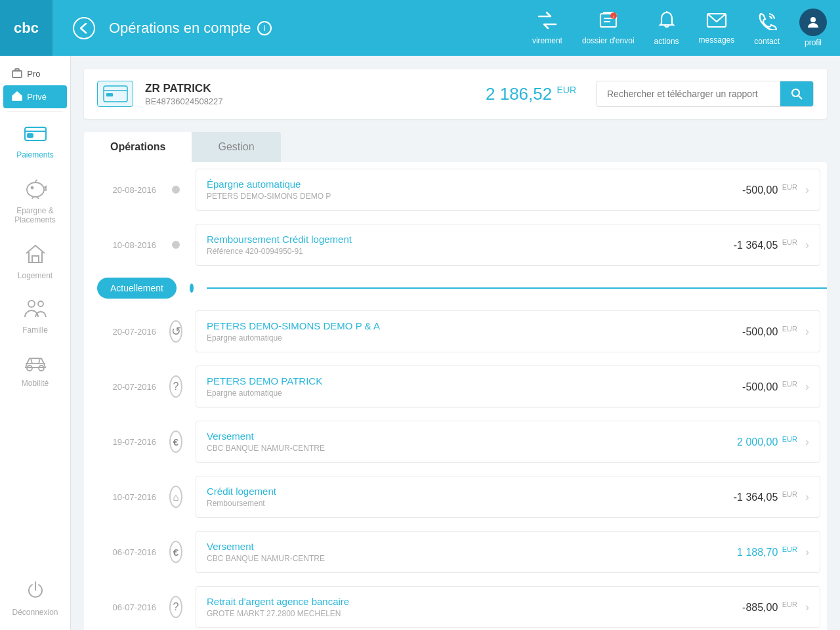  Describe the element at coordinates (190, 28) in the screenshot. I see `page-title: Opérations en compte i` at that location.